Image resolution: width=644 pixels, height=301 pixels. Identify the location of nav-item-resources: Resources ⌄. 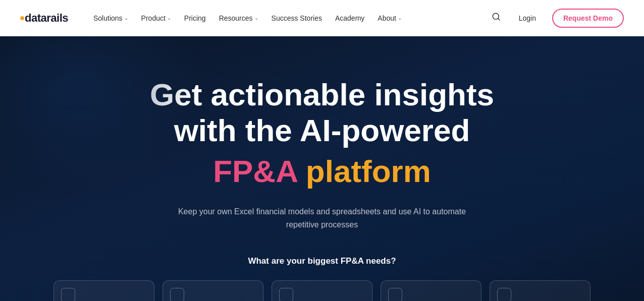
(239, 18).